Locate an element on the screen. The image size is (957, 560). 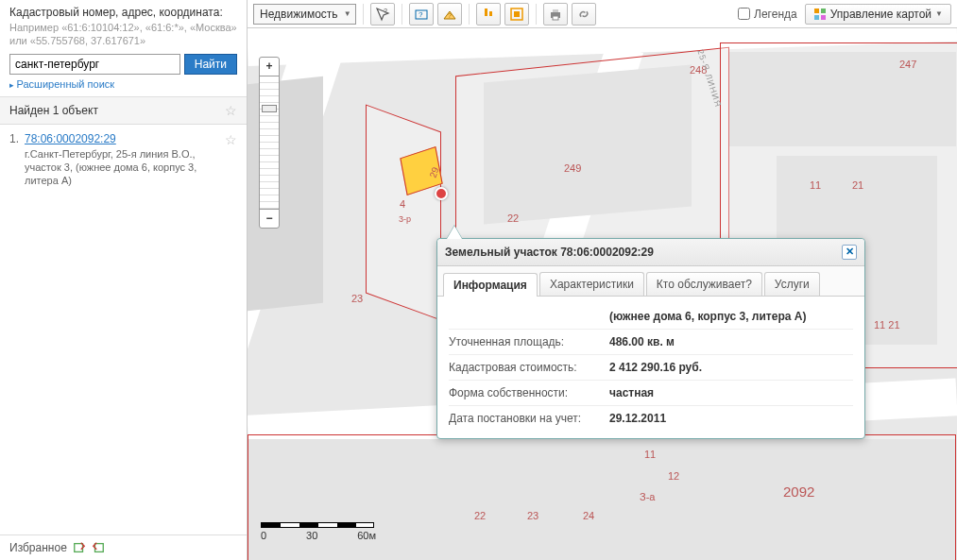
search-title: Кадастровый номер, адрес, координата: is located at coordinates (123, 12).